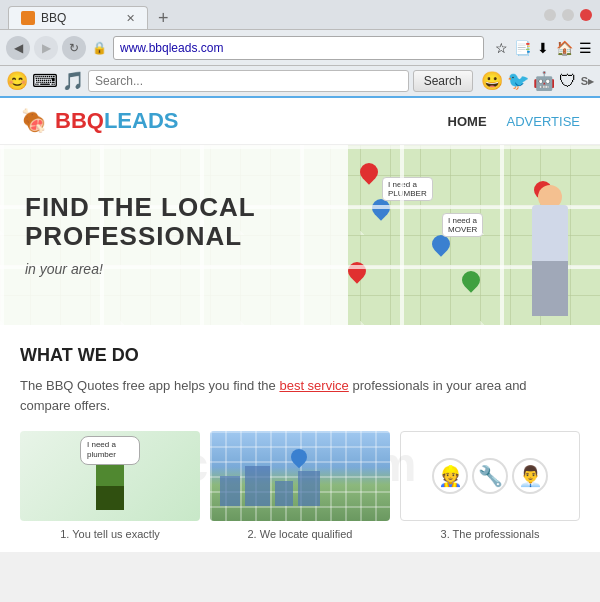  I want to click on smiley-icon: 😊, so click(17, 81).